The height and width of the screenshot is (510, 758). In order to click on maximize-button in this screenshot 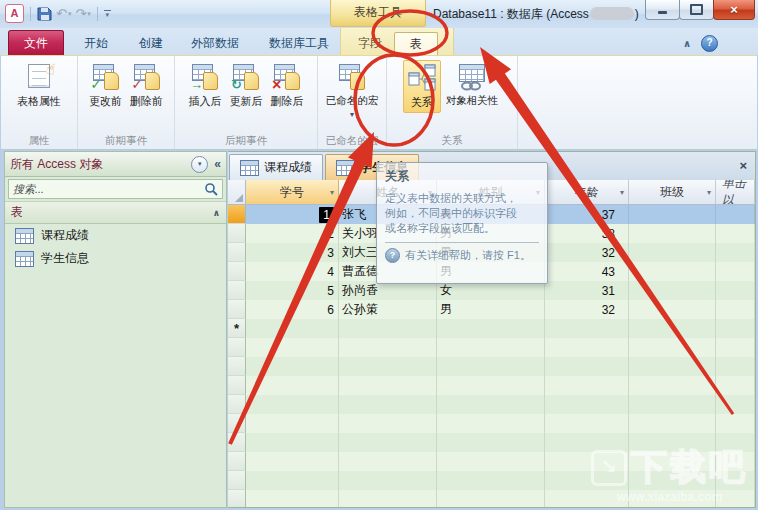, I will do `click(696, 10)`.